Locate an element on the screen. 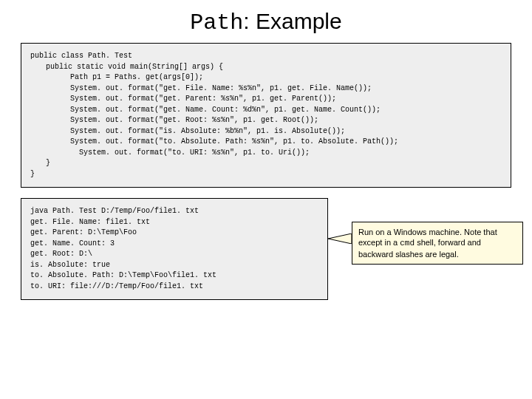 The height and width of the screenshot is (399, 532). code-line: public static void main(String[] args) { is located at coordinates (266, 68).